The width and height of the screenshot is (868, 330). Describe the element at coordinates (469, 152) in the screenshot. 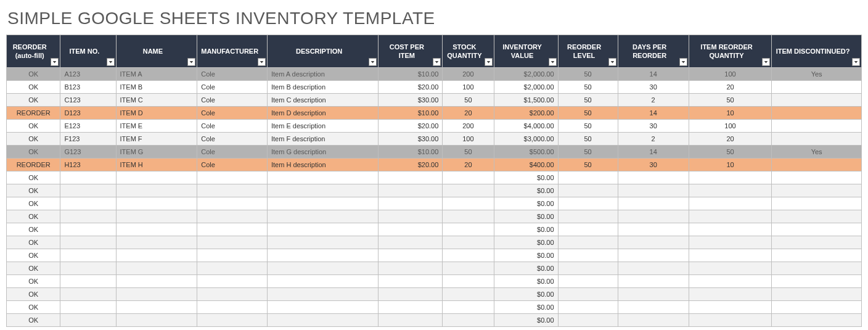

I see `cell-stock: 50` at that location.